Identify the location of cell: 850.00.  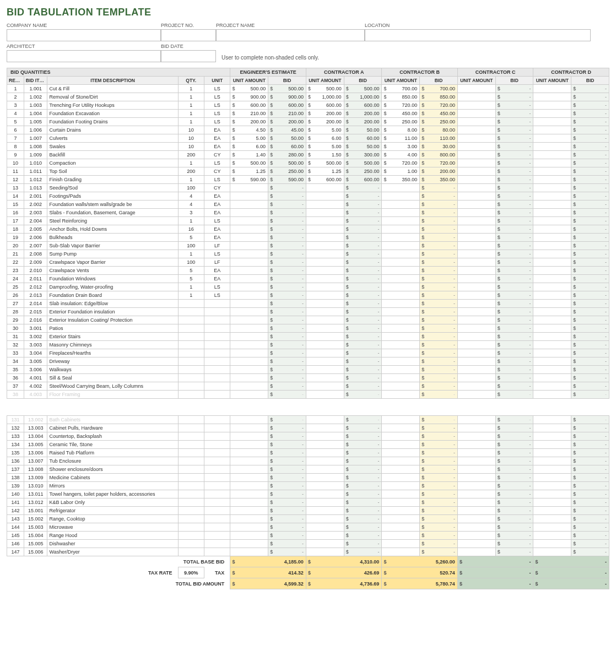
(401, 97).